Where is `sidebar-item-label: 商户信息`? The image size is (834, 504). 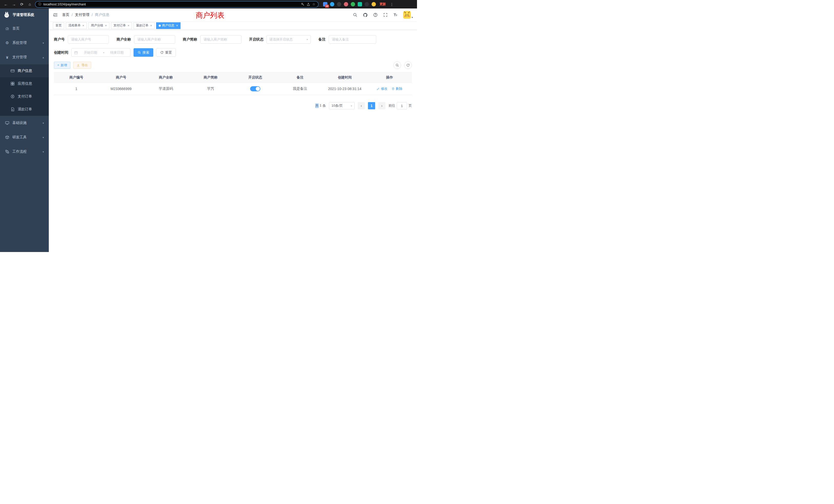 sidebar-item-label: 商户信息 is located at coordinates (25, 71).